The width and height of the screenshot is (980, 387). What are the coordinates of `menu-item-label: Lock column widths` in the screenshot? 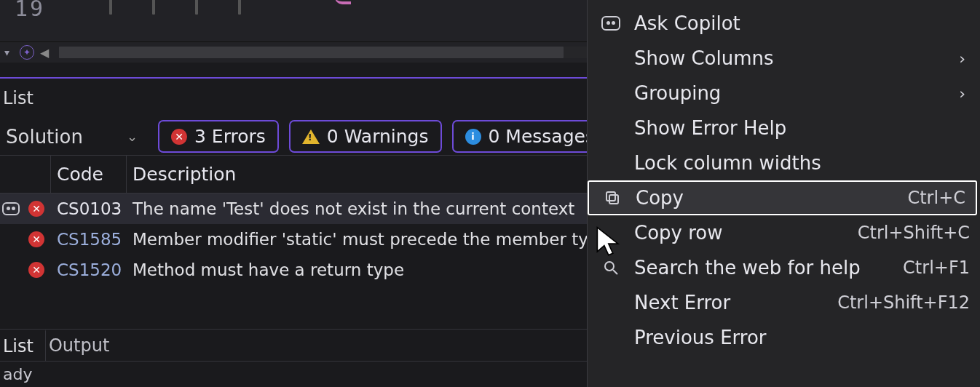 It's located at (807, 163).